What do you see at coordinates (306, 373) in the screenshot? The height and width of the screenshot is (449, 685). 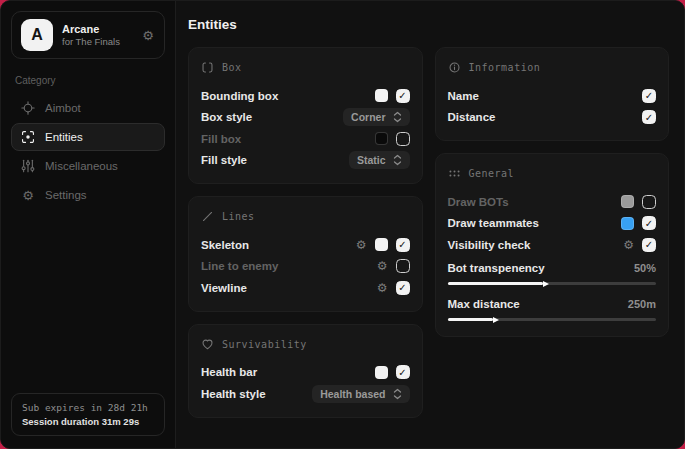 I see `setting-row-health-bar: Health bar` at bounding box center [306, 373].